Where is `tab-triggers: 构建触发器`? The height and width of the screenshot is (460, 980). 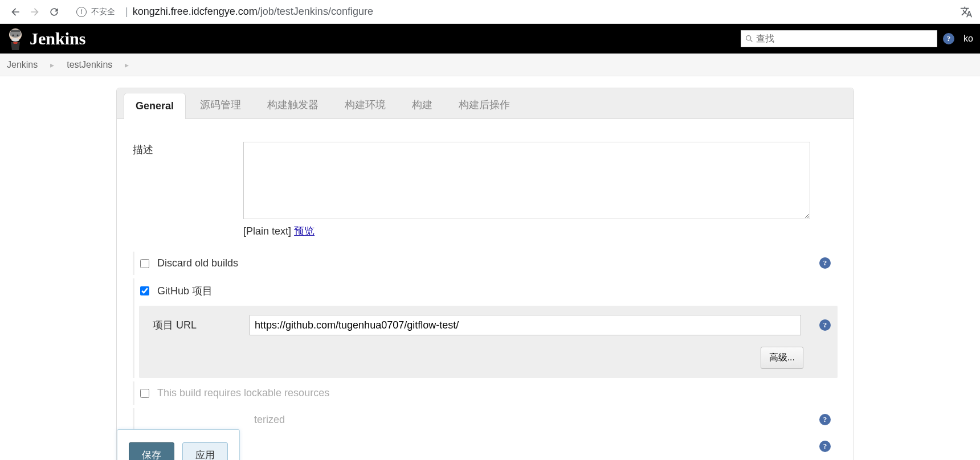 tab-triggers: 构建触发器 is located at coordinates (293, 105).